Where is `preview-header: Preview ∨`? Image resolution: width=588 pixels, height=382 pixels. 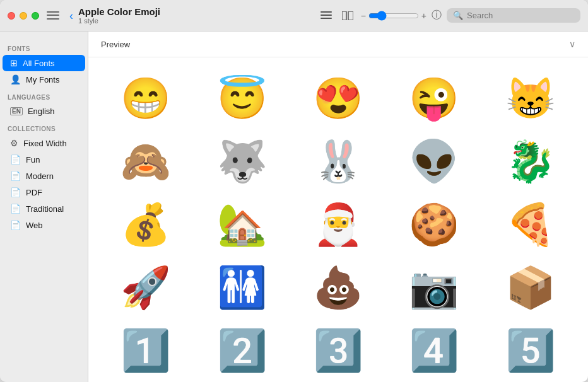
preview-header: Preview ∨ is located at coordinates (338, 44).